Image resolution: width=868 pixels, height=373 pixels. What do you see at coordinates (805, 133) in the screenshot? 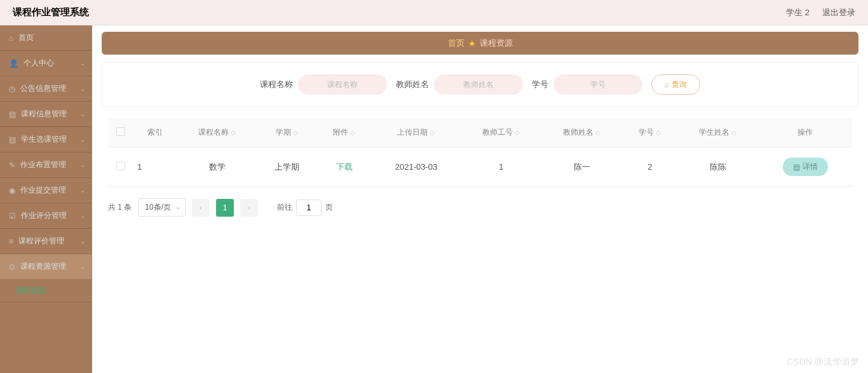
I see `col-action: 操作` at bounding box center [805, 133].